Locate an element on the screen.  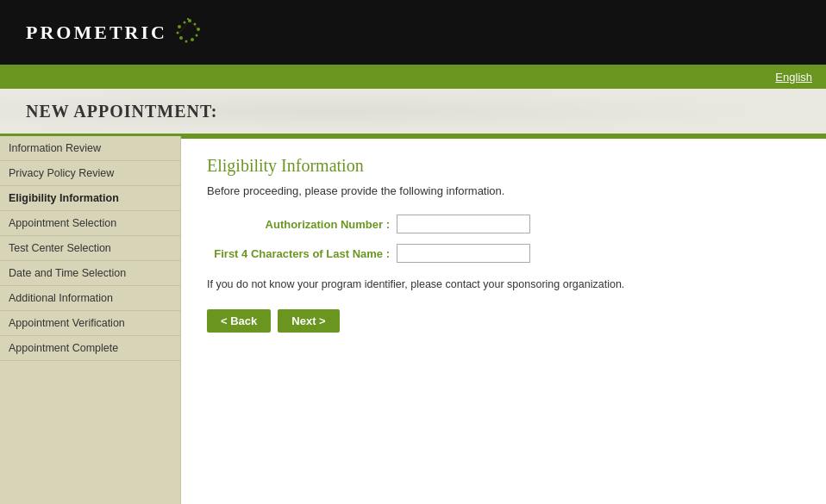
page-title: New Appointment: is located at coordinates (122, 112).